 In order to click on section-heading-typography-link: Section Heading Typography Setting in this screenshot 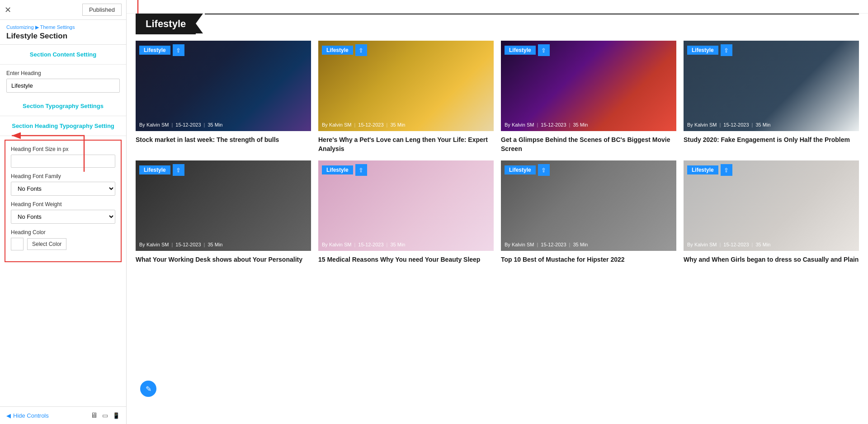, I will do `click(63, 126)`.